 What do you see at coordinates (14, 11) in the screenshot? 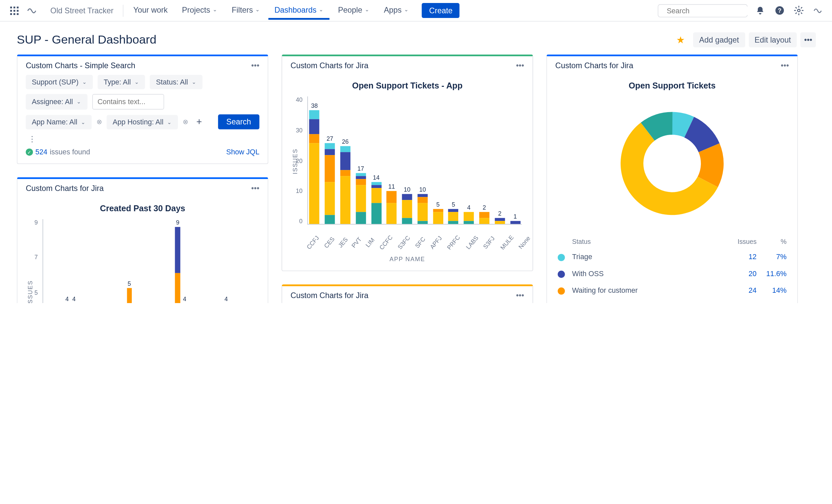
I see `app-switcher-icon` at bounding box center [14, 11].